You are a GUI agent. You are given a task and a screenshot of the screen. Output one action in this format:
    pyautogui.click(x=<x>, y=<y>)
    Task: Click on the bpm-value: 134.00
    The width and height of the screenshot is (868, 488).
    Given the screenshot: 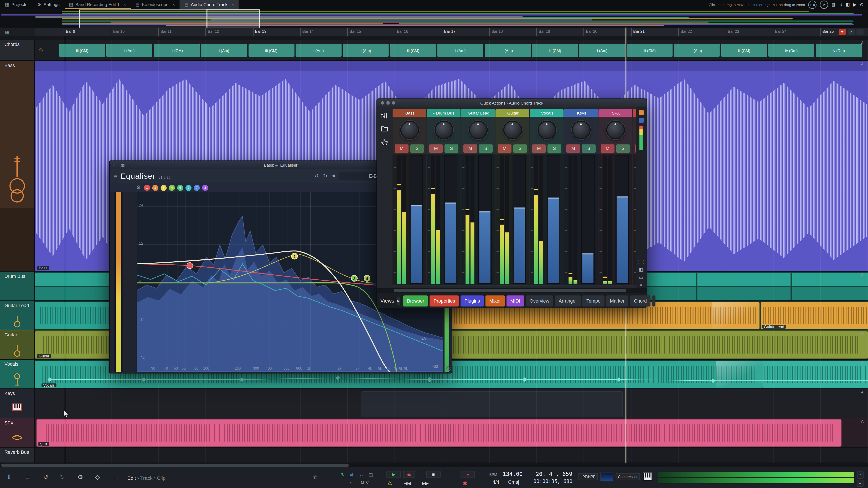 What is the action you would take?
    pyautogui.click(x=513, y=474)
    